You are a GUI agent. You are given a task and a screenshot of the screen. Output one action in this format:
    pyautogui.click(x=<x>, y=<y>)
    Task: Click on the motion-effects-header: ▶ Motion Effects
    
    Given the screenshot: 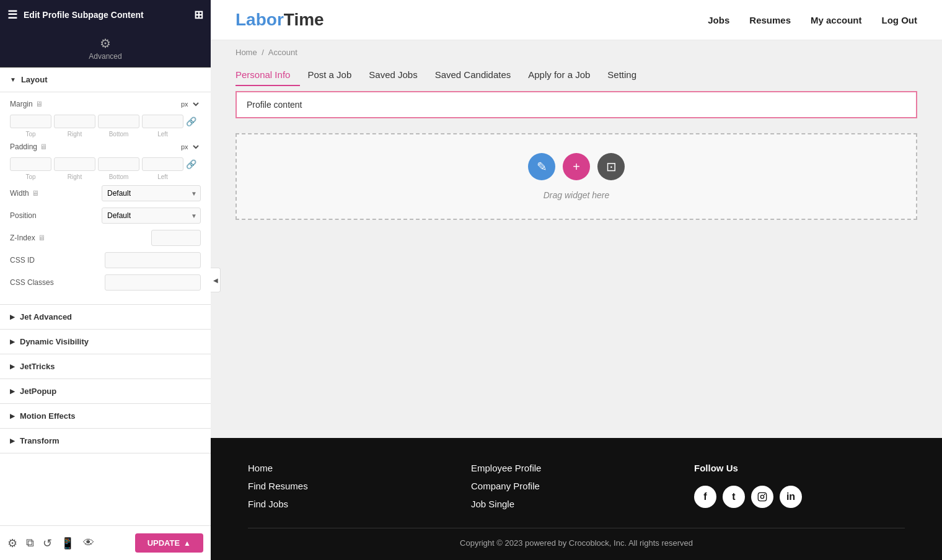 What is the action you would take?
    pyautogui.click(x=105, y=416)
    